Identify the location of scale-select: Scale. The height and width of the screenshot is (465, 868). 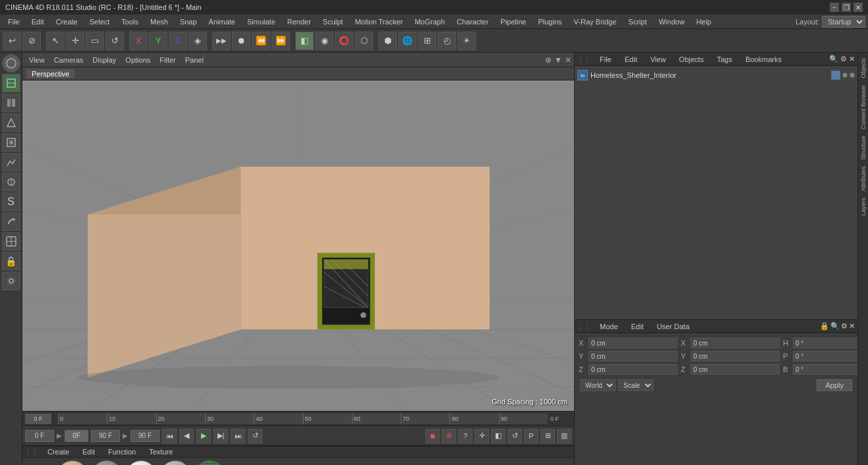
(636, 385).